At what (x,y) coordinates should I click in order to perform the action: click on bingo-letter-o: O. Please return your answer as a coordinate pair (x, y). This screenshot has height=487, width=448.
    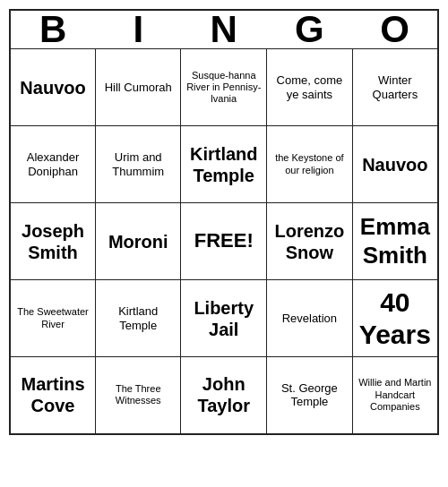
    Looking at the image, I should click on (395, 30).